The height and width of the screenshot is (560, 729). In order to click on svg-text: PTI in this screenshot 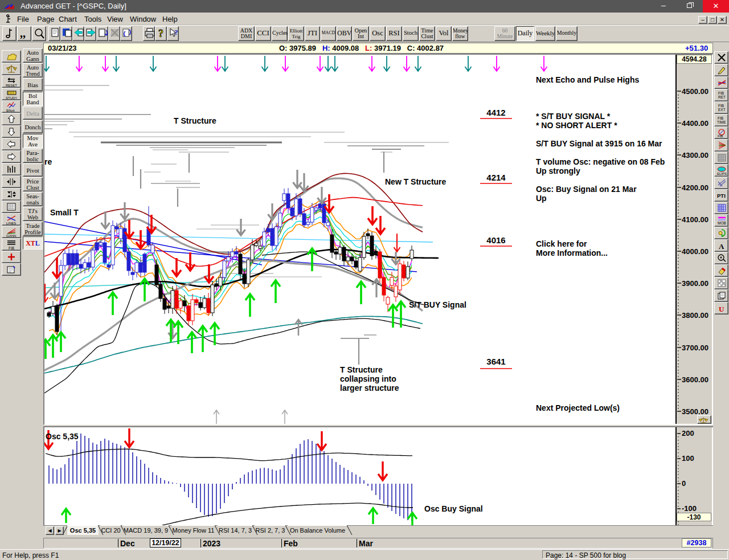, I will do `click(721, 196)`.